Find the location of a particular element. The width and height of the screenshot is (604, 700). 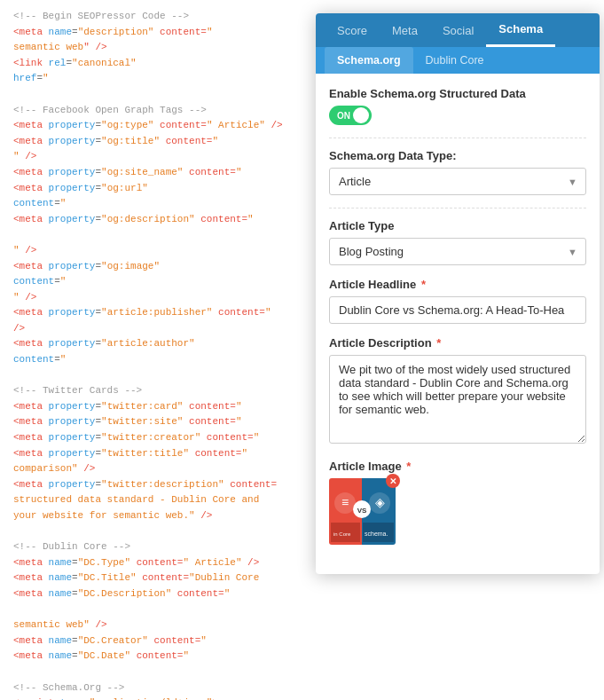

tab-meta: Meta is located at coordinates (404, 30).